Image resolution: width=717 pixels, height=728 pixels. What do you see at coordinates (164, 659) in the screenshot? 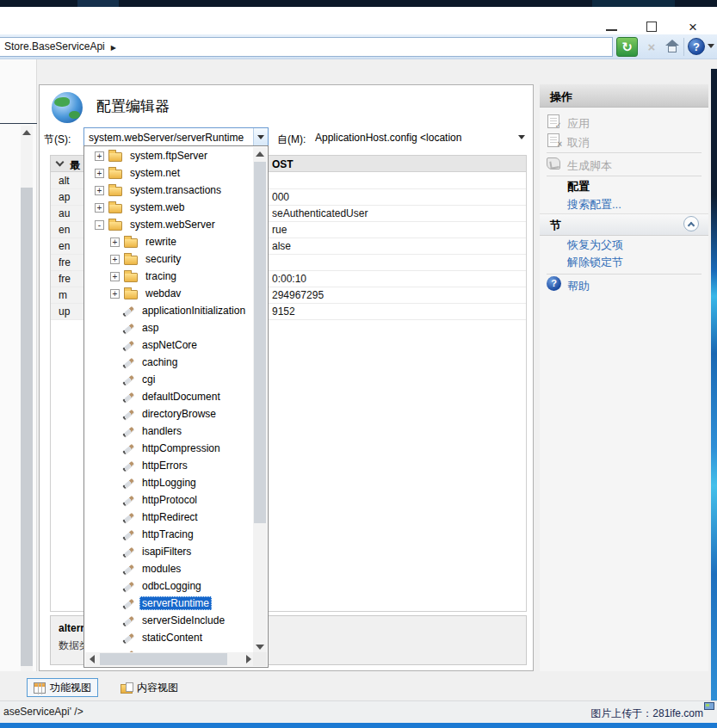
I see `horizontal-scroll-thumb` at bounding box center [164, 659].